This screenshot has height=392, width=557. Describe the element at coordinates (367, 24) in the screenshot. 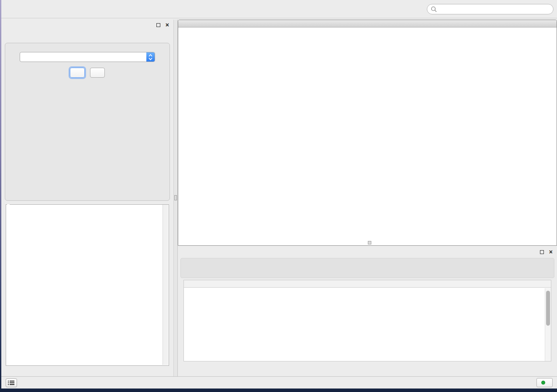

I see `network-titlebar` at that location.